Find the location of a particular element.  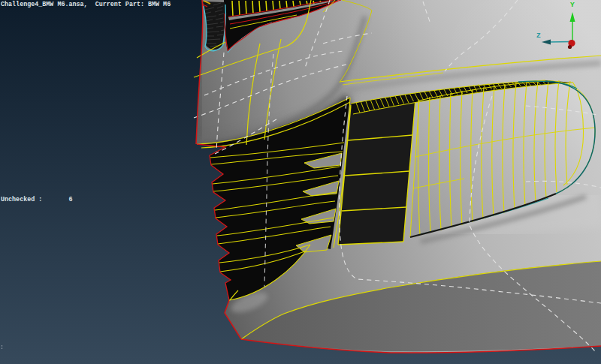

svg-text: Y is located at coordinates (572, 5).